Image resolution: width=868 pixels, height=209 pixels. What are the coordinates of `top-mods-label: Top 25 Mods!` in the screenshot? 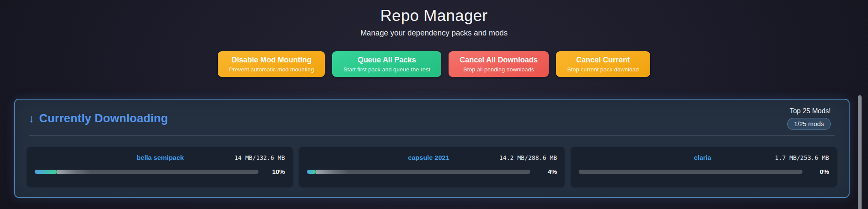 It's located at (810, 111).